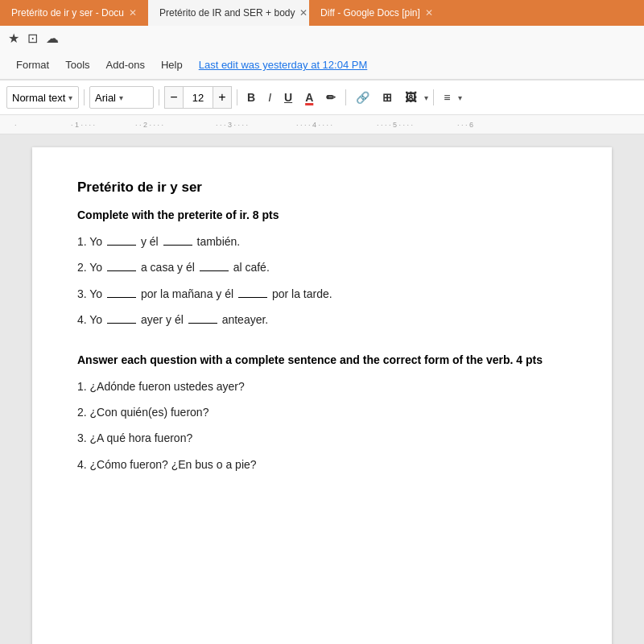 Image resolution: width=644 pixels, height=644 pixels. What do you see at coordinates (322, 386) in the screenshot?
I see `exercise-item-s2-1: 1. ¿Adónde fueron ustedes ayer?` at bounding box center [322, 386].